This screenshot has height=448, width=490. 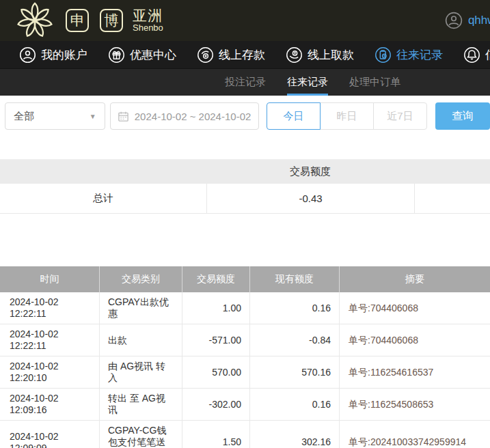 What do you see at coordinates (415, 279) in the screenshot?
I see `column-header-summary: 摘要` at bounding box center [415, 279].